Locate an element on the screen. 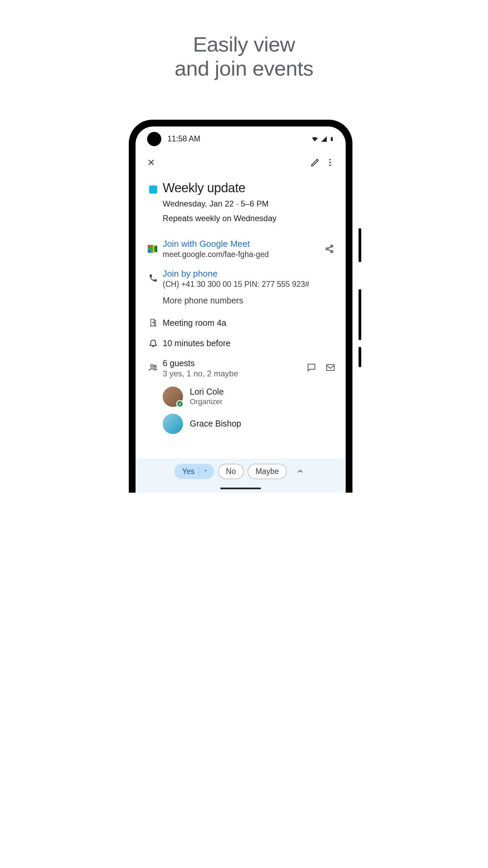 This screenshot has height=868, width=488. promo-heading: Easily view and join events is located at coordinates (244, 40).